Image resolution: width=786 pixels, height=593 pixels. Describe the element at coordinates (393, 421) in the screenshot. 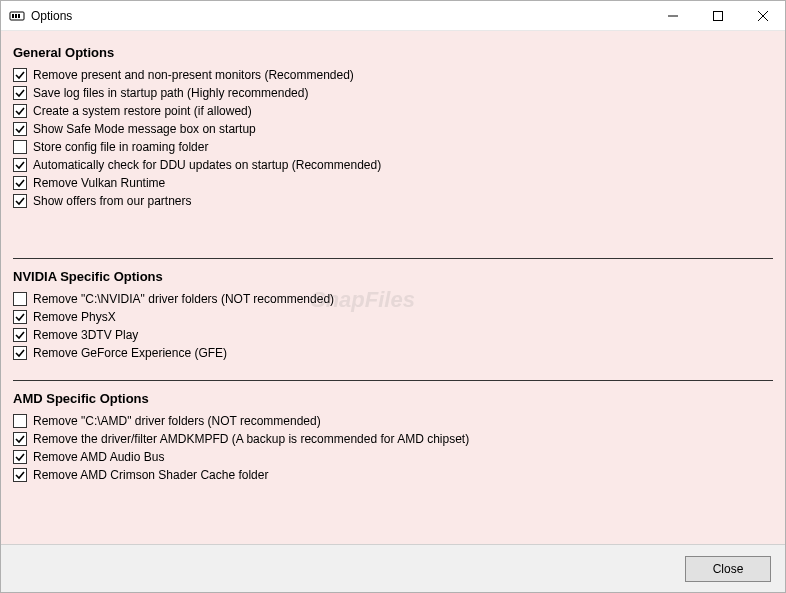

I see `amd-option-row: Remove "C:\AMD" driver folders (NOT reco…` at that location.